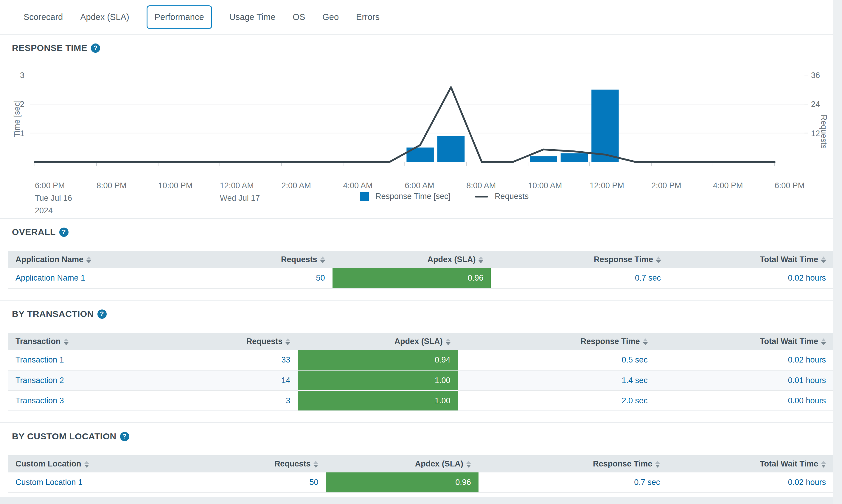 The height and width of the screenshot is (504, 842). What do you see at coordinates (53, 314) in the screenshot?
I see `section-title-text: BY TRANSACTION` at bounding box center [53, 314].